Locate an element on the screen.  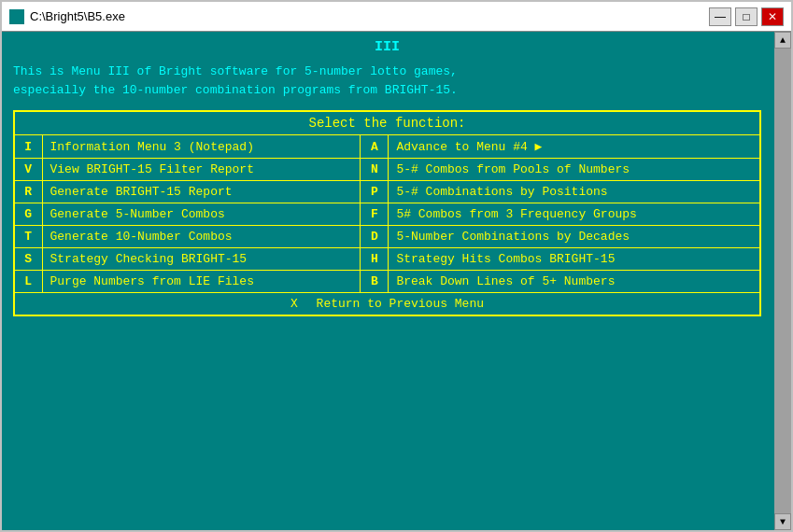
menu-label-I: Information Menu 3 (Notepad) is located at coordinates (202, 147).